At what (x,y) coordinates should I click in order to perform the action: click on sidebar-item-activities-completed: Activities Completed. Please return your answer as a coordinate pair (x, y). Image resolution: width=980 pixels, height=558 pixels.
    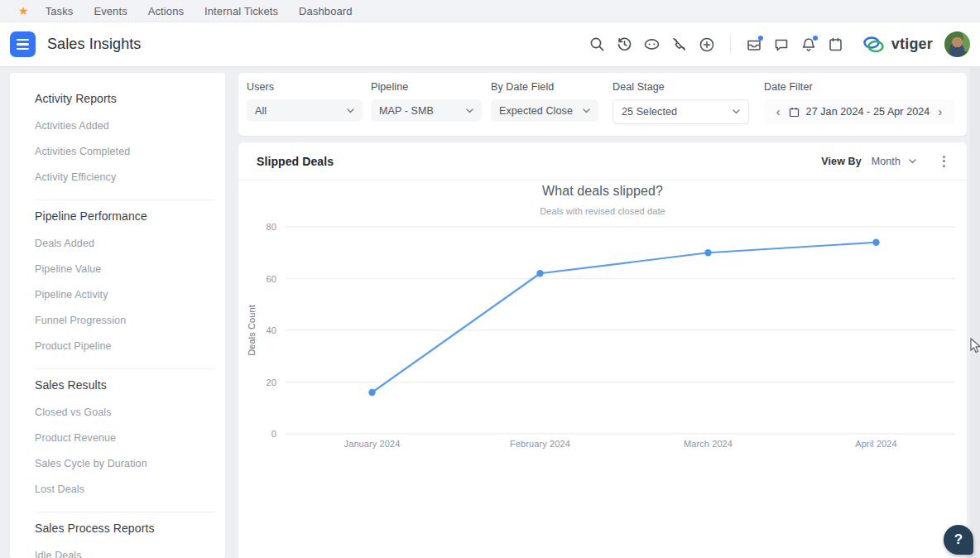
    Looking at the image, I should click on (130, 151).